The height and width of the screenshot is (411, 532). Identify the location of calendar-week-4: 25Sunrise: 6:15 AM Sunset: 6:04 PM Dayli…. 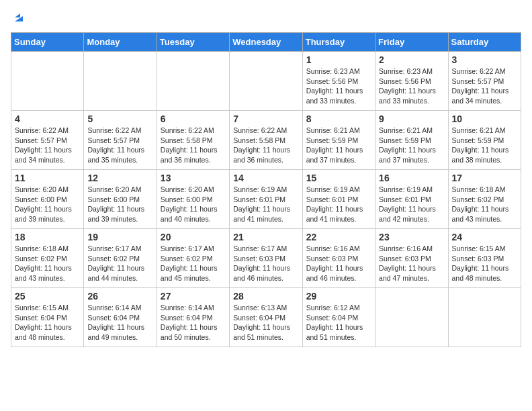
(266, 318).